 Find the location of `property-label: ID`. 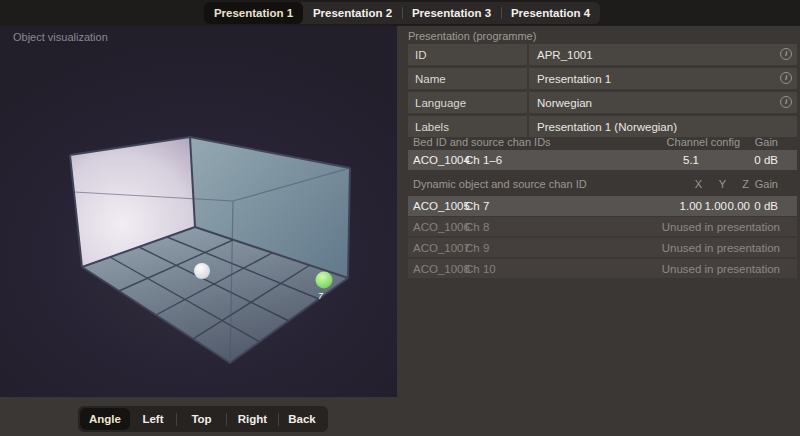

property-label: ID is located at coordinates (468, 54).